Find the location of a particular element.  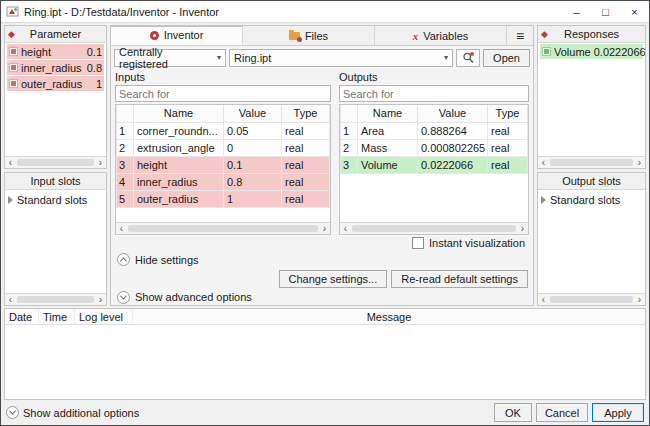

parameter-row-height: height 0.1 is located at coordinates (56, 52).